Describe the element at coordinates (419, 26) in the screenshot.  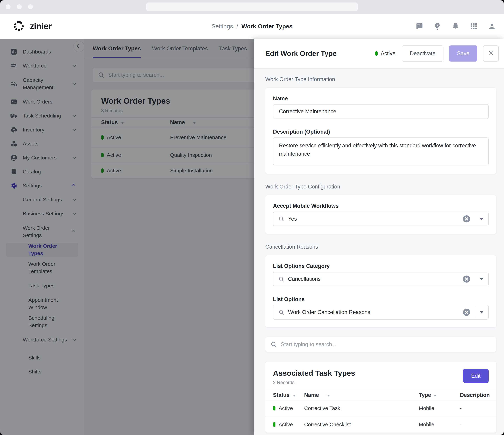
I see `chat-icon` at that location.